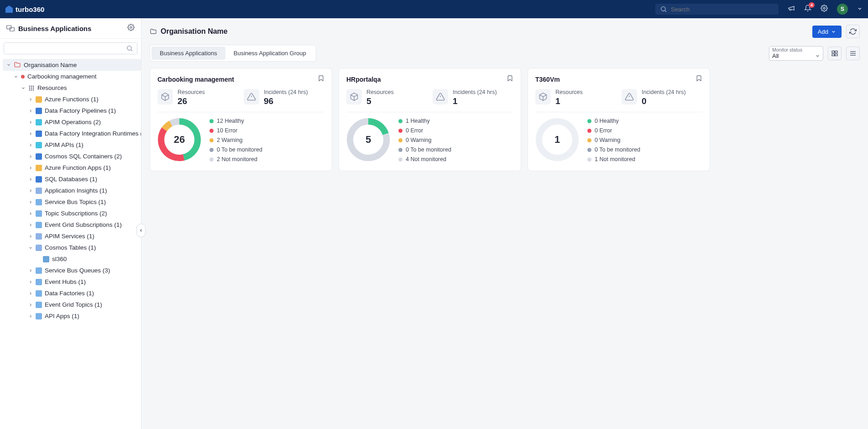 The width and height of the screenshot is (868, 429). Describe the element at coordinates (241, 120) in the screenshot. I see `app-card: Carbooking management Resources26 Incide…` at that location.